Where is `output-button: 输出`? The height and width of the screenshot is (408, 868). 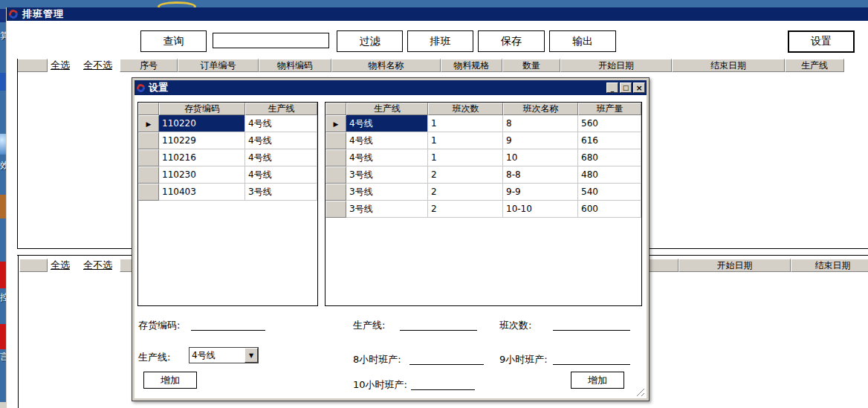
output-button: 输出 is located at coordinates (583, 42).